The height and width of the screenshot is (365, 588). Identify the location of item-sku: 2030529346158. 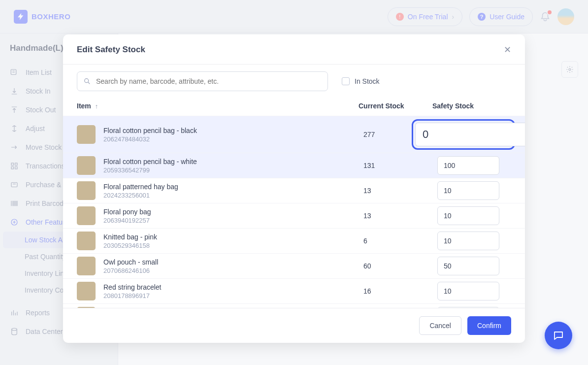
(233, 245).